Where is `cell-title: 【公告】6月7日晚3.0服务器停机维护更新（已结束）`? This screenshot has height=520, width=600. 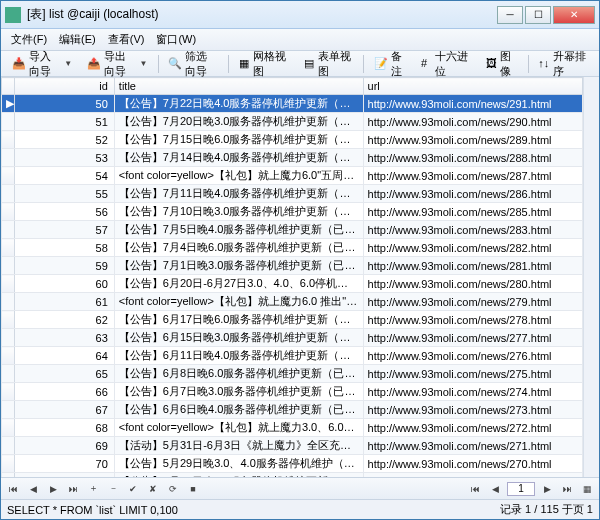
cell-title: 【公告】6月7日晚3.0服务器停机维护更新（已结束） is located at coordinates (238, 392).